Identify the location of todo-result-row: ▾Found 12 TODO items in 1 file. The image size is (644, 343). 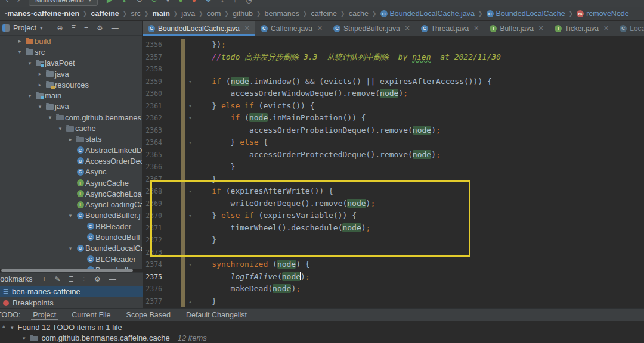
(67, 328).